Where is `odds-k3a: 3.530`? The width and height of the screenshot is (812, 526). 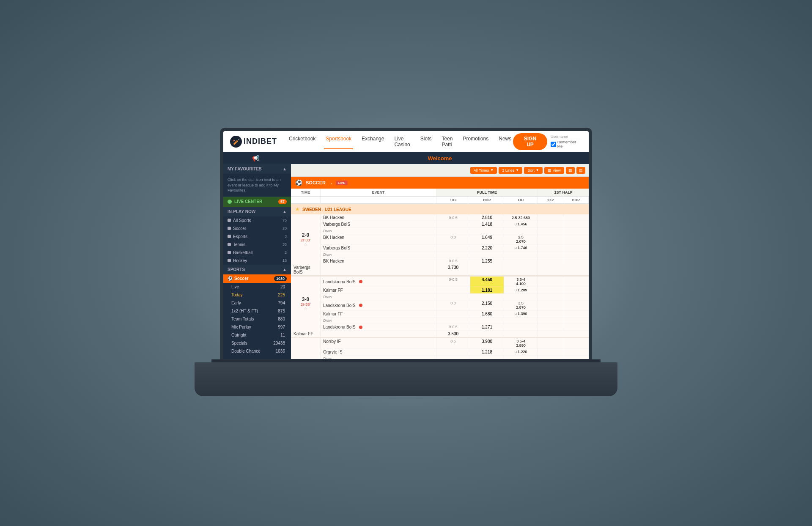
odds-k3a: 3.530 is located at coordinates (453, 334).